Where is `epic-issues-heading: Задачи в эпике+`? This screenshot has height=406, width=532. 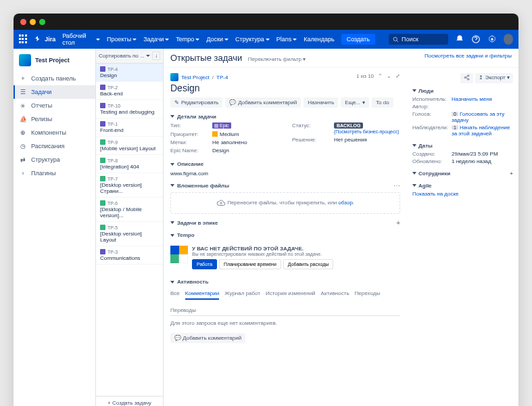 epic-issues-heading: Задачи в эпике+ is located at coordinates (285, 223).